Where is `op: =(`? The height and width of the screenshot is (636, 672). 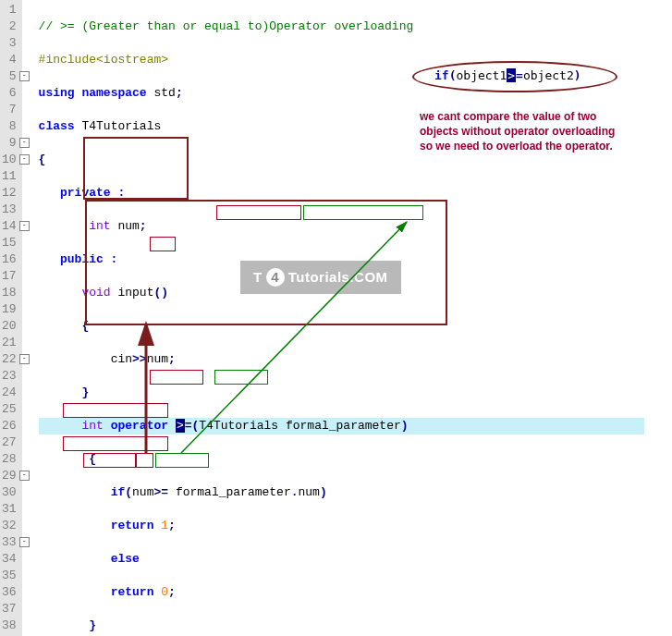 op: =( is located at coordinates (192, 425).